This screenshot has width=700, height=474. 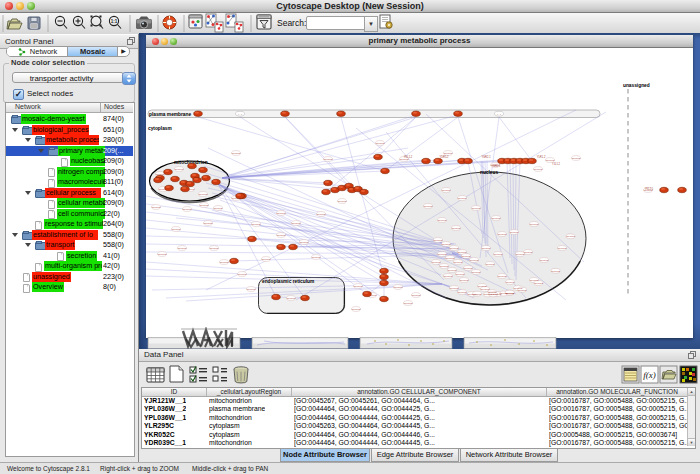 I want to click on svg-text: 1:1, so click(x=114, y=22).